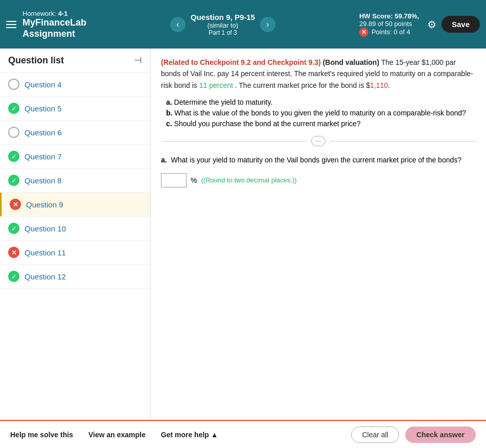  What do you see at coordinates (432, 25) in the screenshot?
I see `settings-button: ⚙` at bounding box center [432, 25].